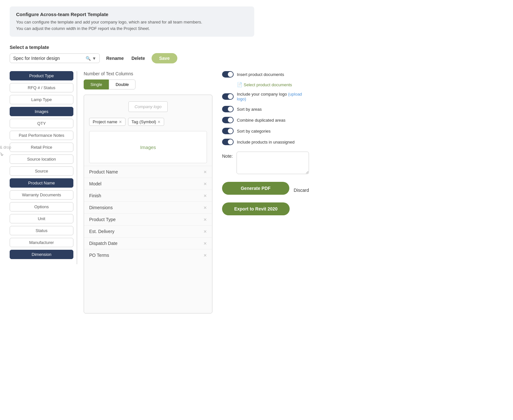 The width and height of the screenshot is (513, 420). What do you see at coordinates (148, 74) in the screenshot?
I see `columns-label: Number of Text Columns` at bounding box center [148, 74].